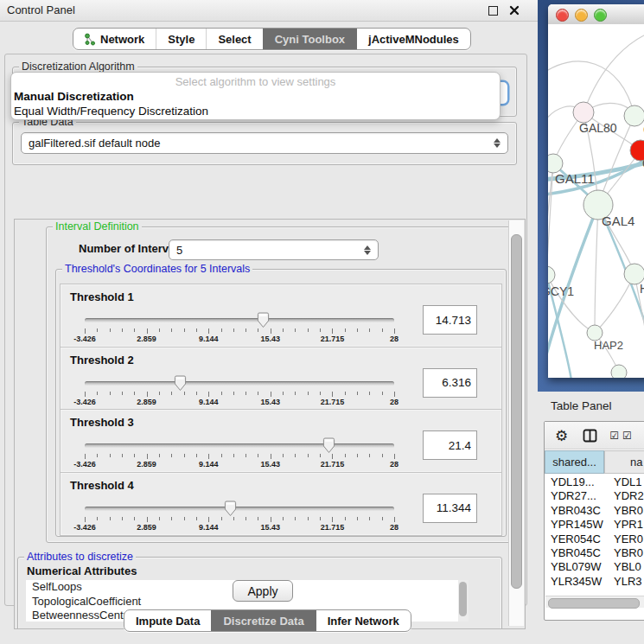  What do you see at coordinates (576, 511) in the screenshot?
I see `cell-shared-name: YBR043C` at bounding box center [576, 511].